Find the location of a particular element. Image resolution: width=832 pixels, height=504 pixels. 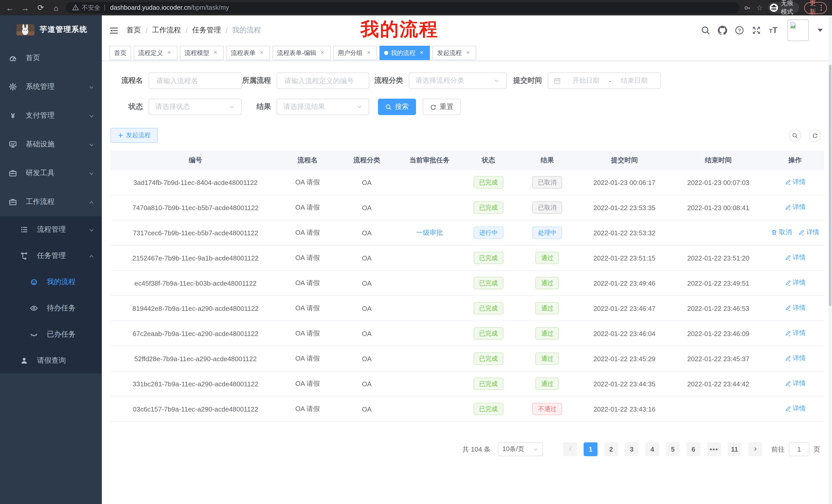

home-icon: ⌂ is located at coordinates (56, 8).